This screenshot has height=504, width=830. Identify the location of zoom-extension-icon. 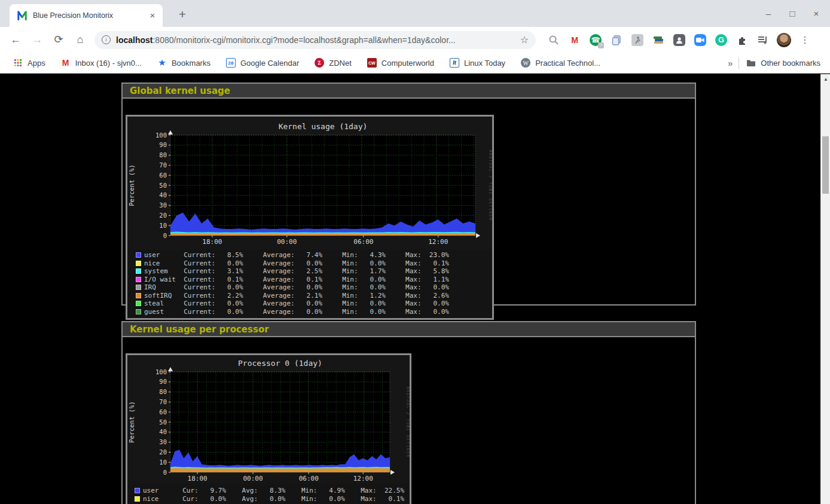
(700, 40).